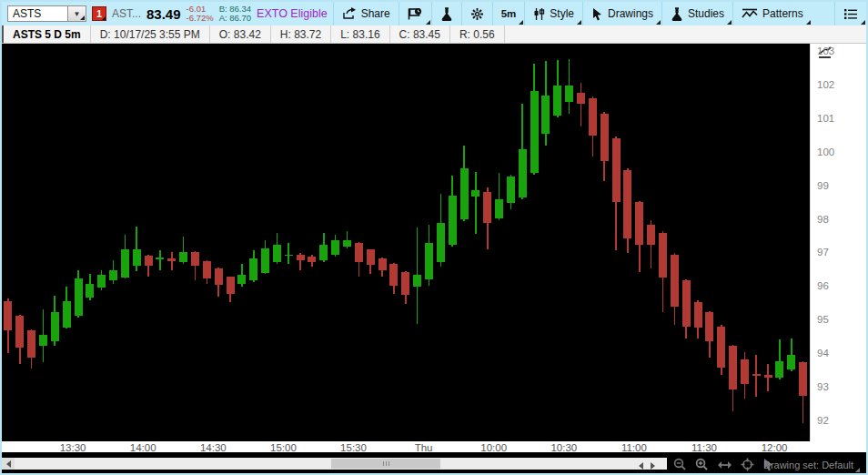 Image resolution: width=868 pixels, height=475 pixels. I want to click on symbol-input: ASTS, so click(37, 14).